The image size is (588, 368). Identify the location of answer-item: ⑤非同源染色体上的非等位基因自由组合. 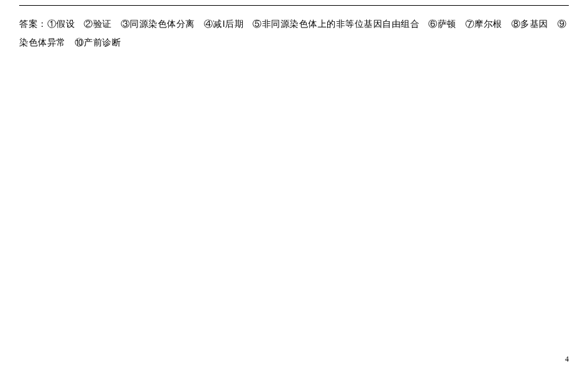
(336, 24).